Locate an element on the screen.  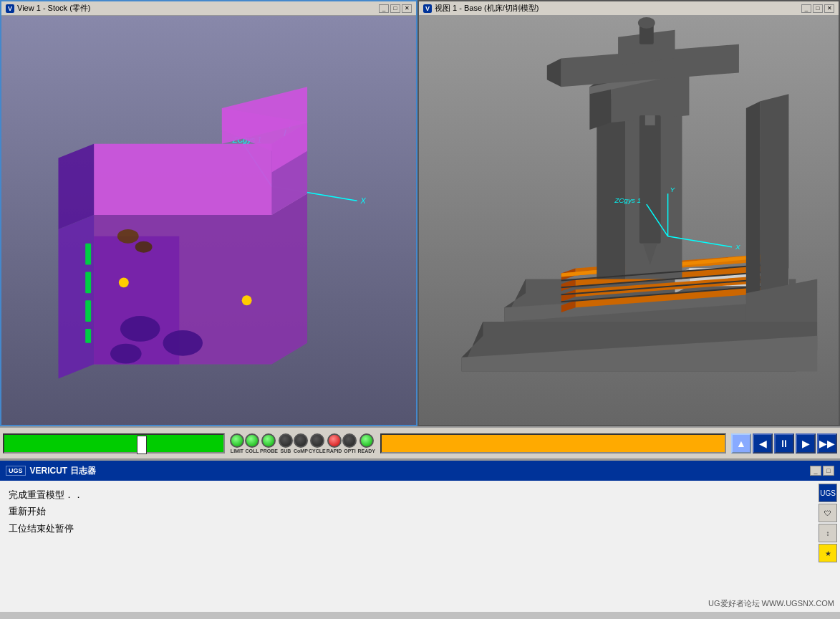
log-header-controls: _ □ is located at coordinates (822, 471).